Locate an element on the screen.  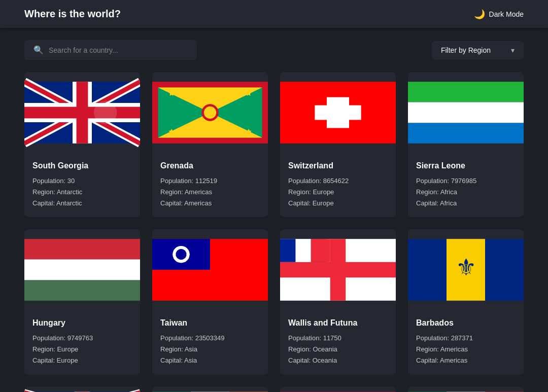
chevron-down-icon: ▾ is located at coordinates (512, 50).